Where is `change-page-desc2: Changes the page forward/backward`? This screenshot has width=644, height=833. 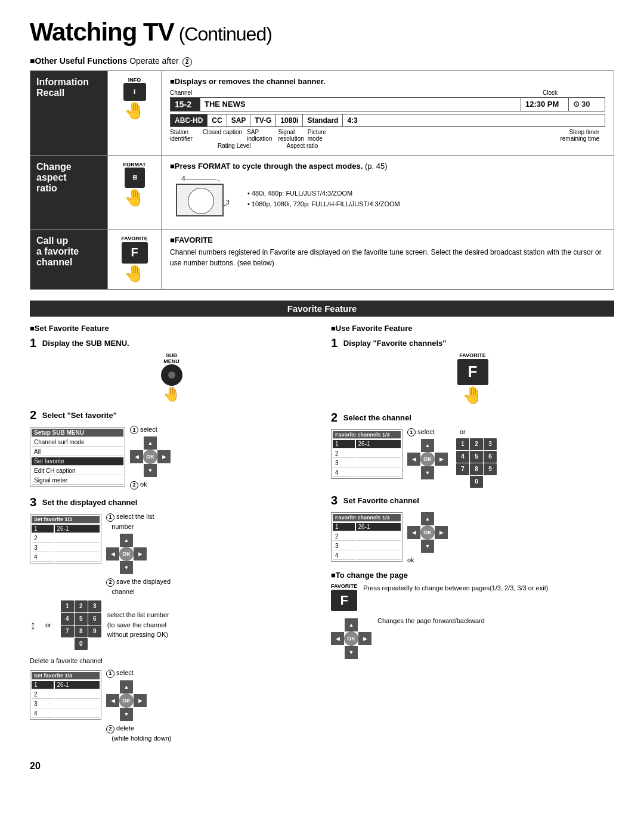
change-page-desc2: Changes the page forward/backward is located at coordinates (431, 621).